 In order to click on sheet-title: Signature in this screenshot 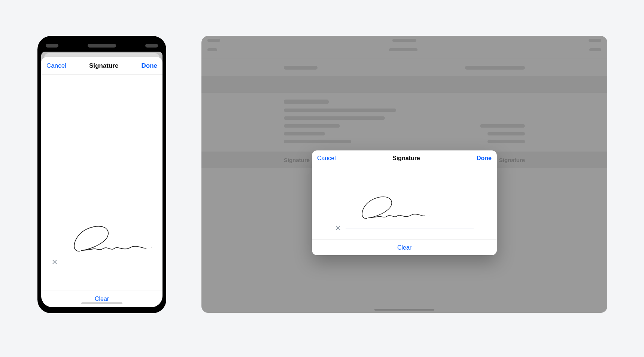, I will do `click(104, 66)`.